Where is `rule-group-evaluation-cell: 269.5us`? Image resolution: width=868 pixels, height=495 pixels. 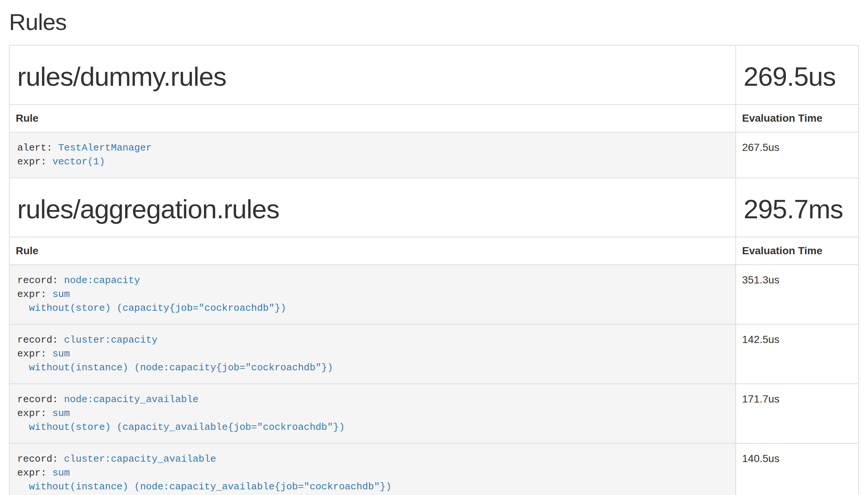 rule-group-evaluation-cell: 269.5us is located at coordinates (797, 75).